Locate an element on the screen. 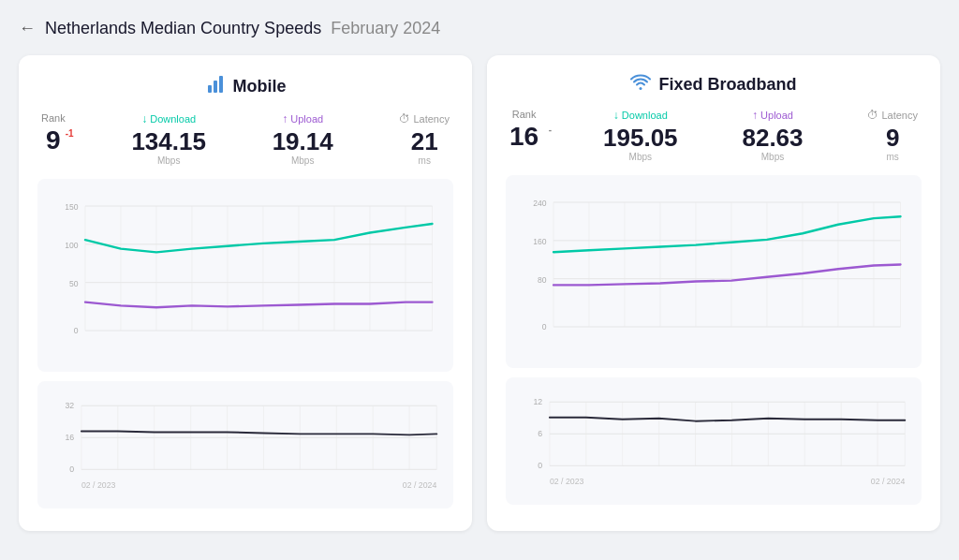 The height and width of the screenshot is (560, 959). fixed-upload-unit: Mbps is located at coordinates (773, 157).